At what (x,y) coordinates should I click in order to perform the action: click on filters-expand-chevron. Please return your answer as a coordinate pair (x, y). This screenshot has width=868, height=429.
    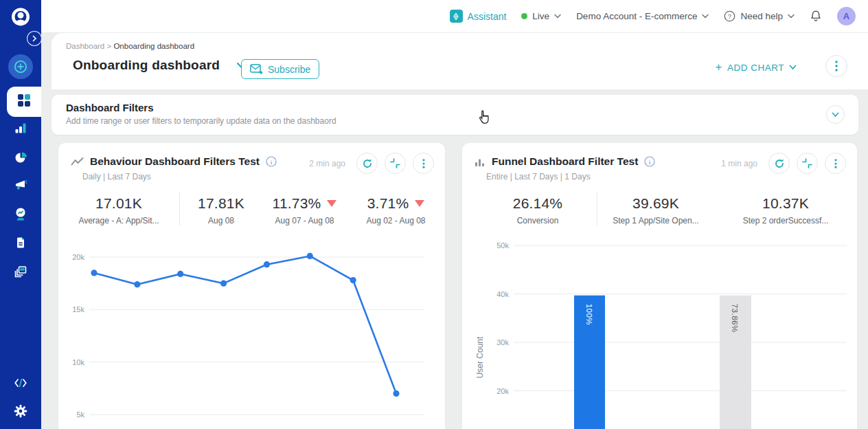
    Looking at the image, I should click on (835, 114).